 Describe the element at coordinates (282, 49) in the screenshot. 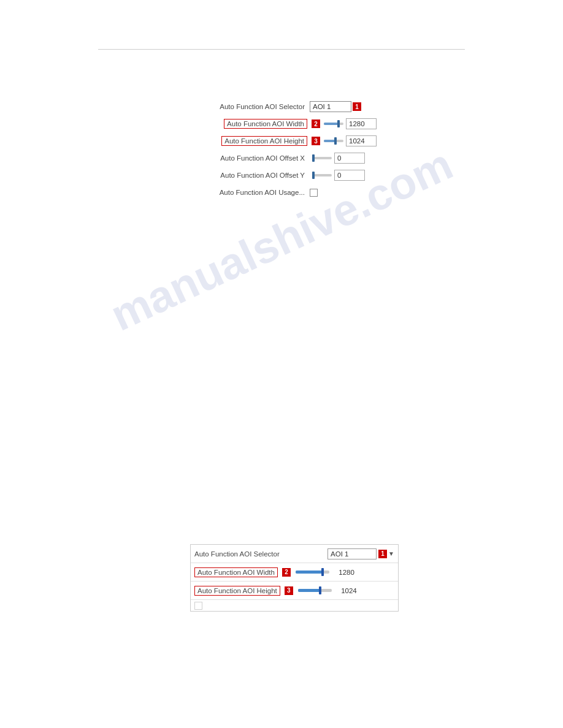

I see `top-divider` at that location.